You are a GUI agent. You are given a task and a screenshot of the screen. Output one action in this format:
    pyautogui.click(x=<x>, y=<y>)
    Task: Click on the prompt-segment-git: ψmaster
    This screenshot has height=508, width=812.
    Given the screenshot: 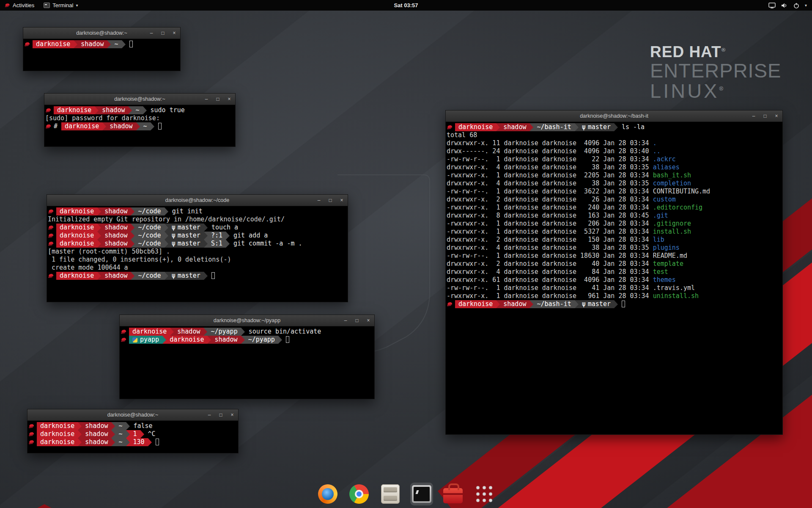 What is the action you would take?
    pyautogui.click(x=186, y=276)
    